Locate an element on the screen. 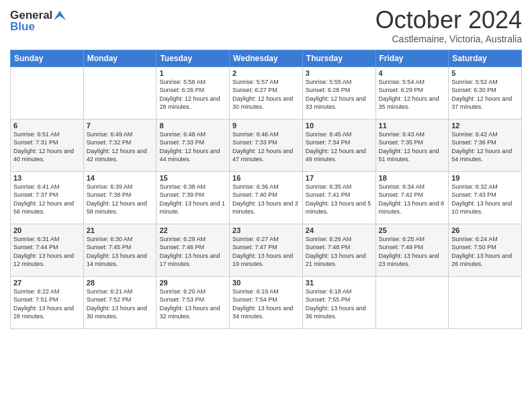  day-number: 31 is located at coordinates (339, 283).